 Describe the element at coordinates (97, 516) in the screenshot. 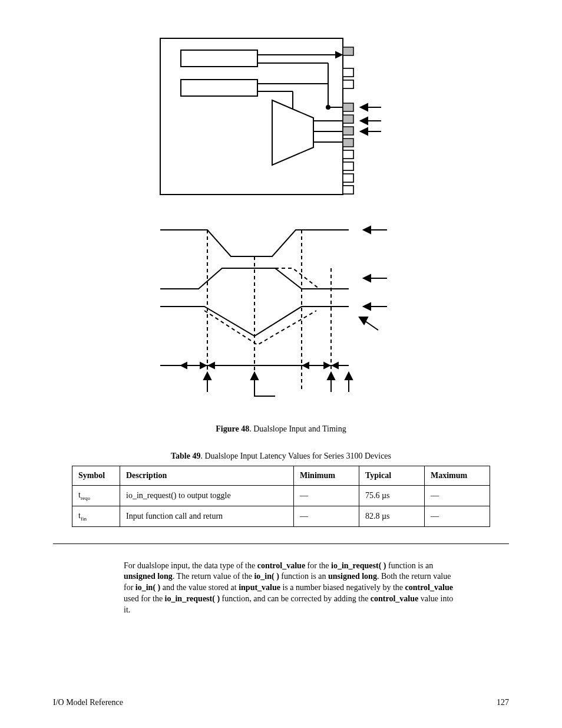

I see `cell-symbol: tfin` at that location.